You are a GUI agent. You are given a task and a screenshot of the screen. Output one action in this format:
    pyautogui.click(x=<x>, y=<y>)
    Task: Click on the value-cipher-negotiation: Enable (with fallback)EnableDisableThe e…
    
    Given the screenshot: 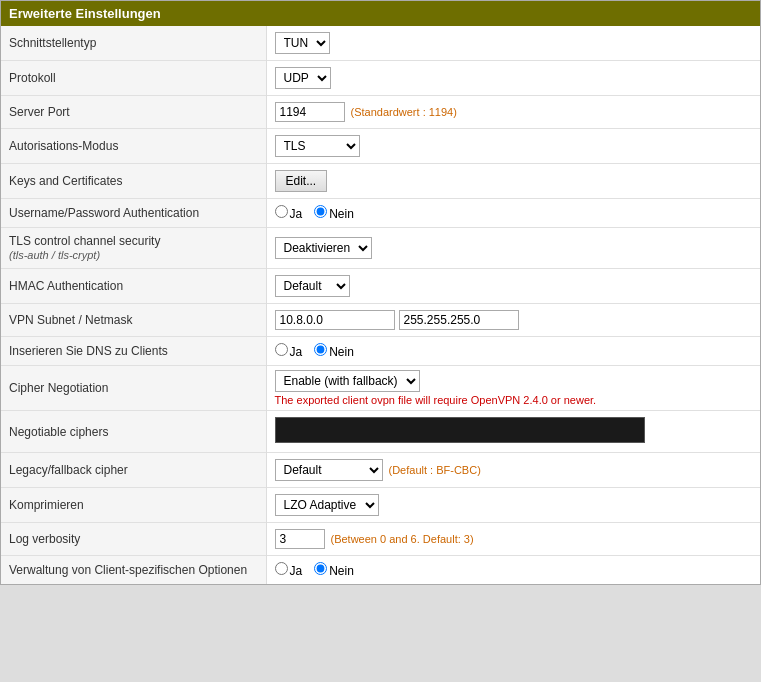 What is the action you would take?
    pyautogui.click(x=513, y=388)
    